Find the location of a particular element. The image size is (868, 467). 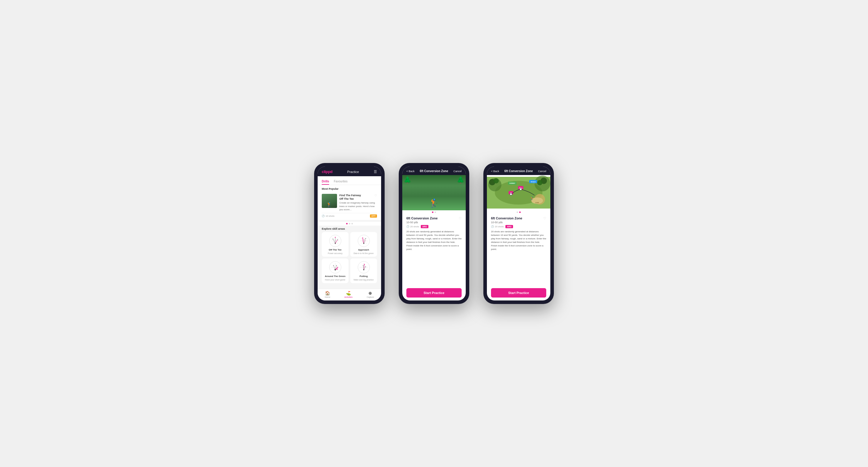

golfer-figure: 🏌️ is located at coordinates (434, 203).